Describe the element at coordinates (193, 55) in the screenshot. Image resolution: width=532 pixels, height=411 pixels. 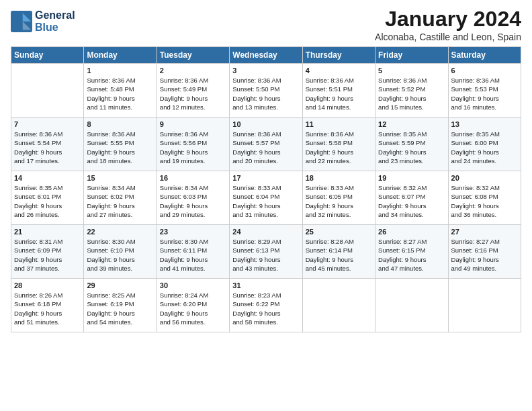
I see `header-tuesday: Tuesday` at that location.